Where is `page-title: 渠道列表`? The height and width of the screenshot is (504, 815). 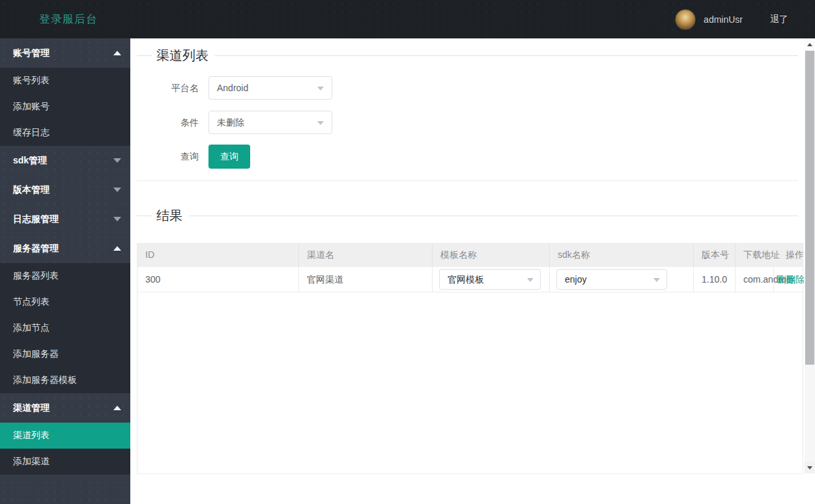 page-title: 渠道列表 is located at coordinates (468, 55).